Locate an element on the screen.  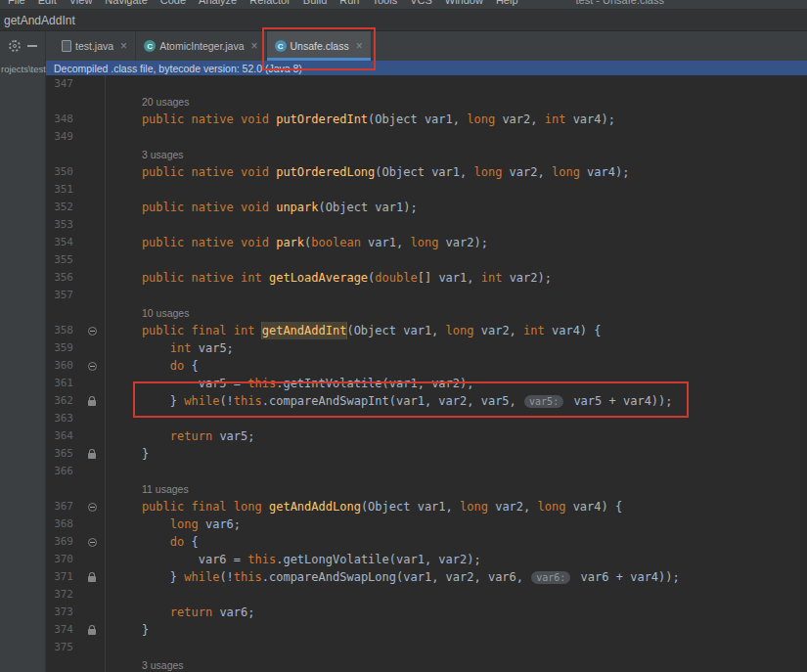
menu-item: Build is located at coordinates (315, 3).